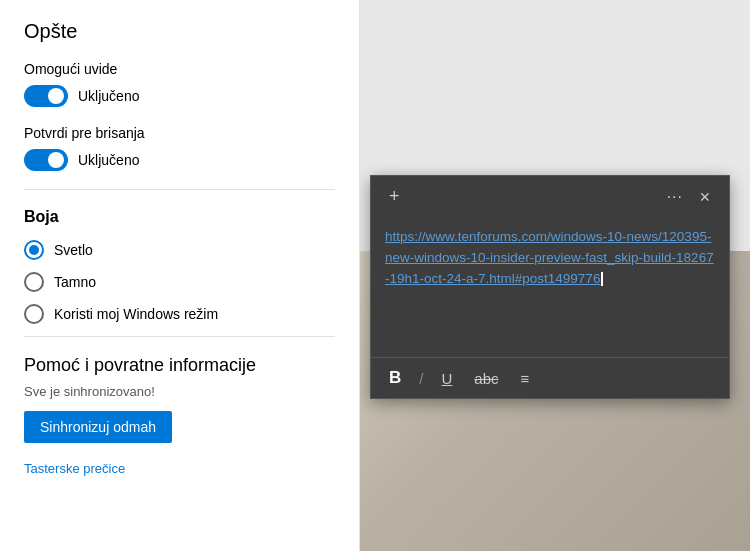 The image size is (750, 551). I want to click on sync-status: Sve je sinhronizovano!, so click(180, 392).